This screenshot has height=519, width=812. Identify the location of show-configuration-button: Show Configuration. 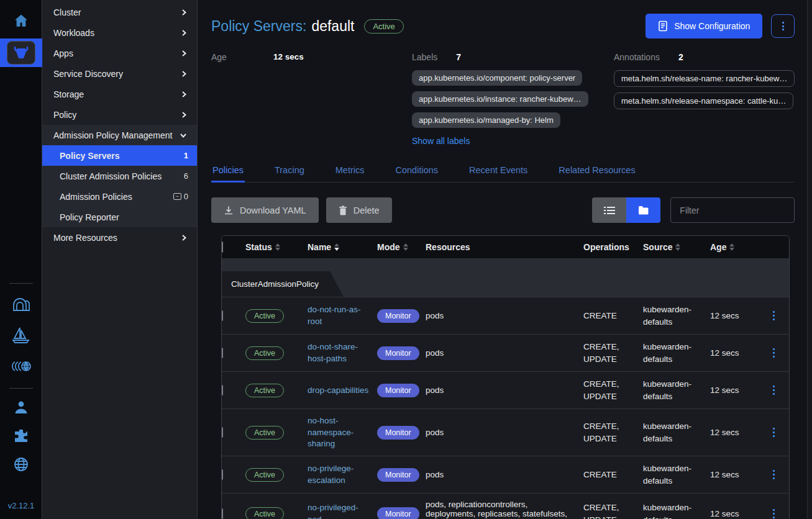
(704, 26).